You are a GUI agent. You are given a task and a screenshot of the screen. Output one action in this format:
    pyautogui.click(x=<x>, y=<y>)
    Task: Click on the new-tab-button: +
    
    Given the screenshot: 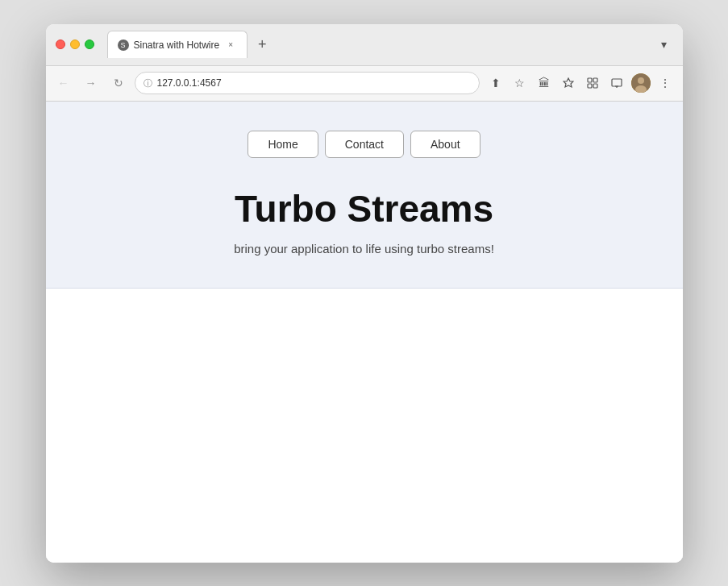 What is the action you would take?
    pyautogui.click(x=262, y=44)
    